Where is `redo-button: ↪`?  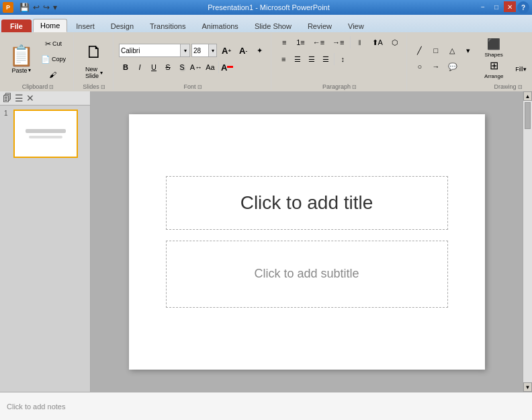 redo-button: ↪ is located at coordinates (46, 7).